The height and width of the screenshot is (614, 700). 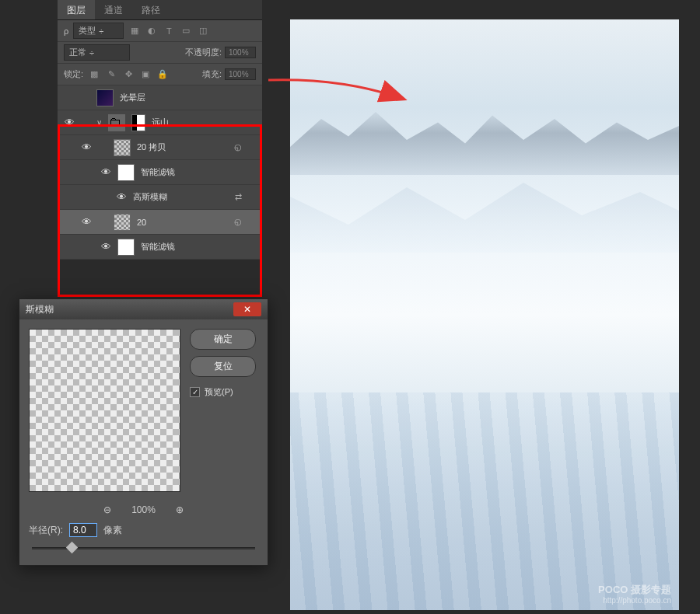 I want to click on opacity-value: 100%, so click(x=240, y=53).